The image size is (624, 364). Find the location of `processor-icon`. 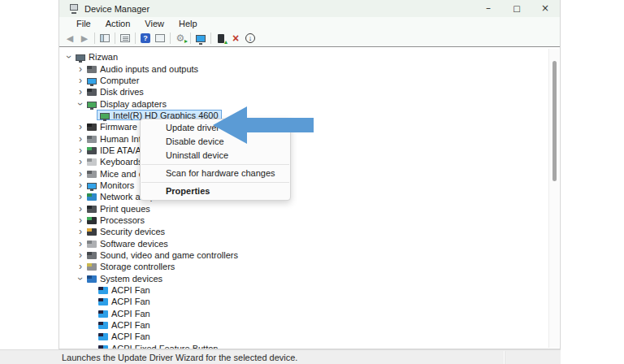

processor-icon is located at coordinates (93, 220).